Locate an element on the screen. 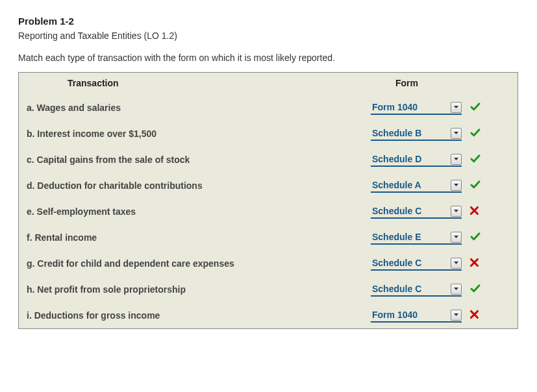 This screenshot has height=392, width=537. table-header-row: Transaction Form is located at coordinates (268, 84).